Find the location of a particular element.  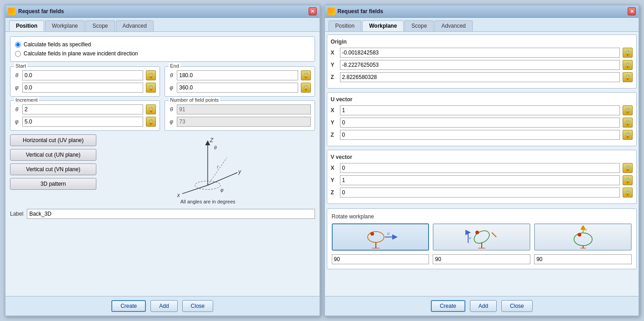

left-create-button: Create is located at coordinates (129, 306).